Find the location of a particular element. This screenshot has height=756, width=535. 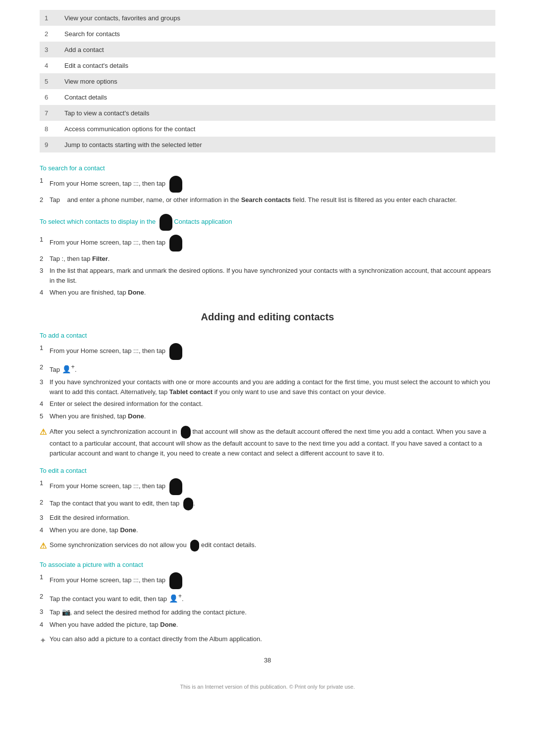

list-item: 2 Tap :, then tap Filter. is located at coordinates (268, 259).